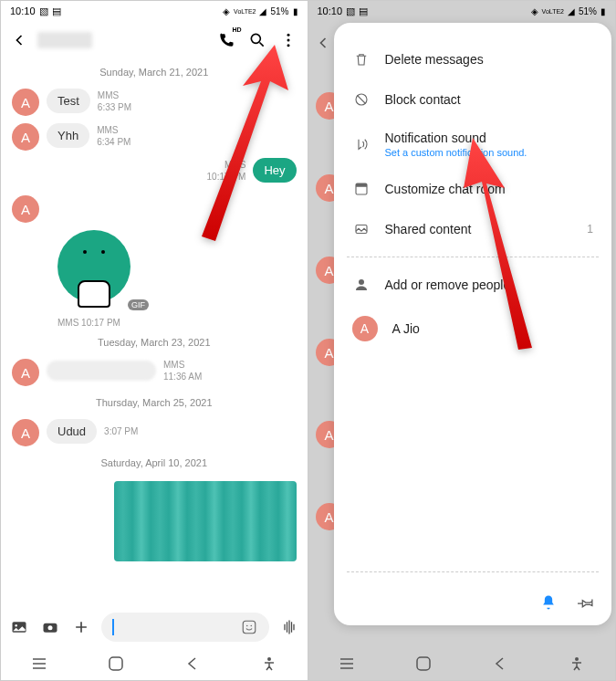  What do you see at coordinates (71, 431) in the screenshot?
I see `message-bubble: Udud` at bounding box center [71, 431].